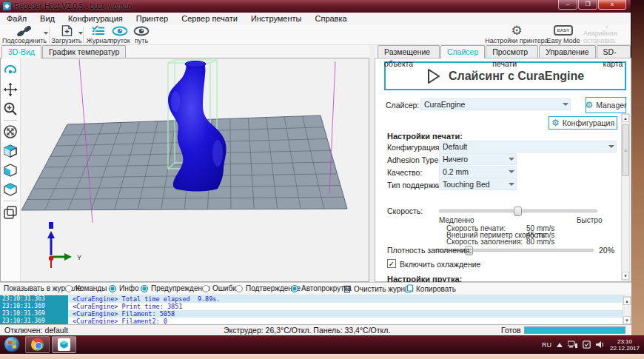 The width and height of the screenshot is (644, 359). Describe the element at coordinates (546, 345) in the screenshot. I see `language-indicator: RU` at that location.